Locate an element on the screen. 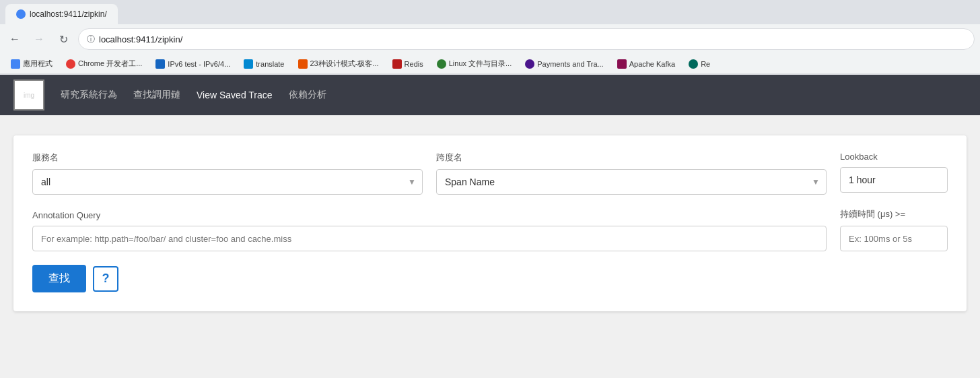 This screenshot has height=378, width=980. linux-favicon is located at coordinates (442, 64).